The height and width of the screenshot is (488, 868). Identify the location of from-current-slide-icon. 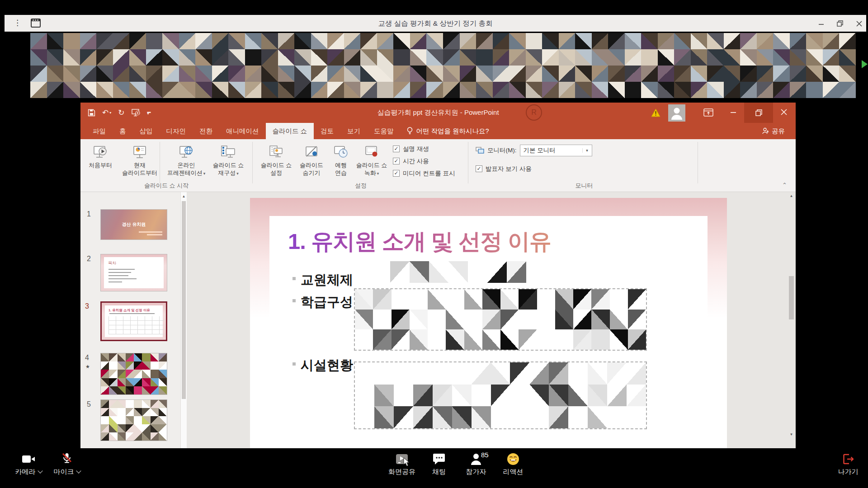
(140, 152).